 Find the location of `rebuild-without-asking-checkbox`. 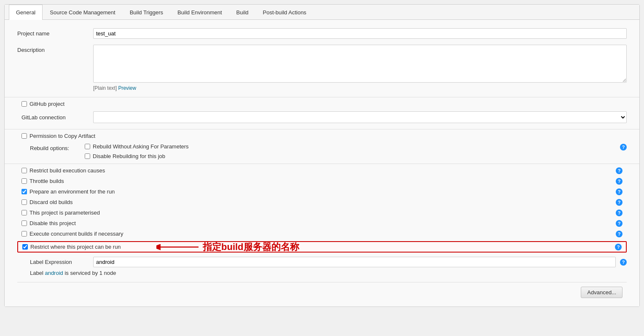

rebuild-without-asking-checkbox is located at coordinates (88, 147).